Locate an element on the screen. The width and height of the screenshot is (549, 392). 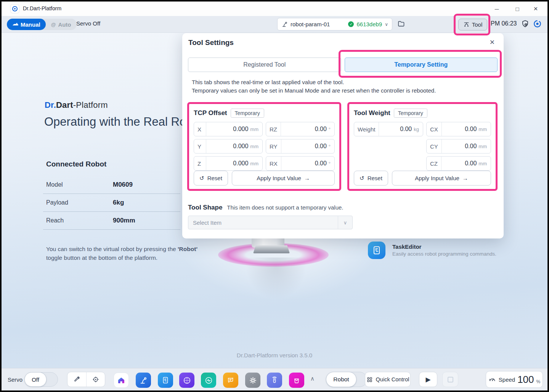
message-icon is located at coordinates (231, 380).